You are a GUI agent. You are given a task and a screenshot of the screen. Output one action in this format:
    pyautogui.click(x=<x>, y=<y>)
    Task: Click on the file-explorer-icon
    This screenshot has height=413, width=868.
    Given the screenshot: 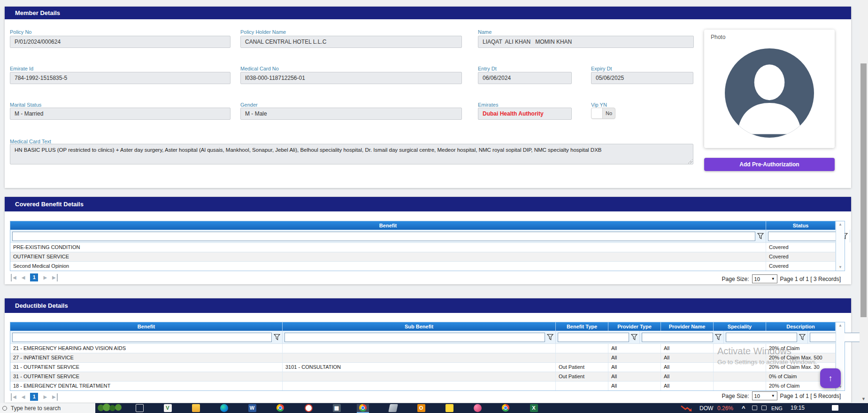 What is the action you would take?
    pyautogui.click(x=196, y=409)
    